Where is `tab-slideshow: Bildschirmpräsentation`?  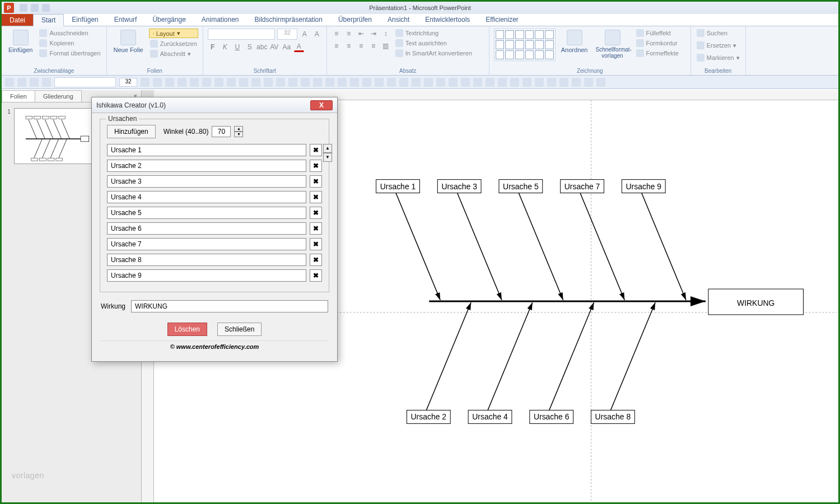 tab-slideshow: Bildschirmpräsentation is located at coordinates (289, 20).